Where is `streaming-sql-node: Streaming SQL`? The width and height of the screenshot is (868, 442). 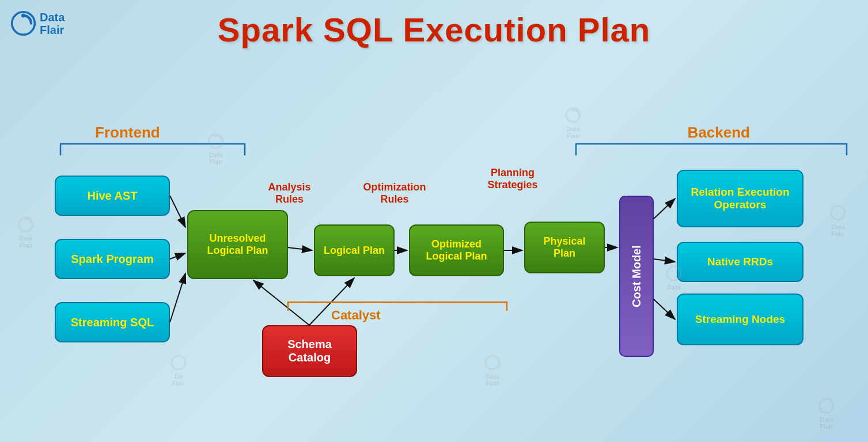
streaming-sql-node: Streaming SQL is located at coordinates (112, 322).